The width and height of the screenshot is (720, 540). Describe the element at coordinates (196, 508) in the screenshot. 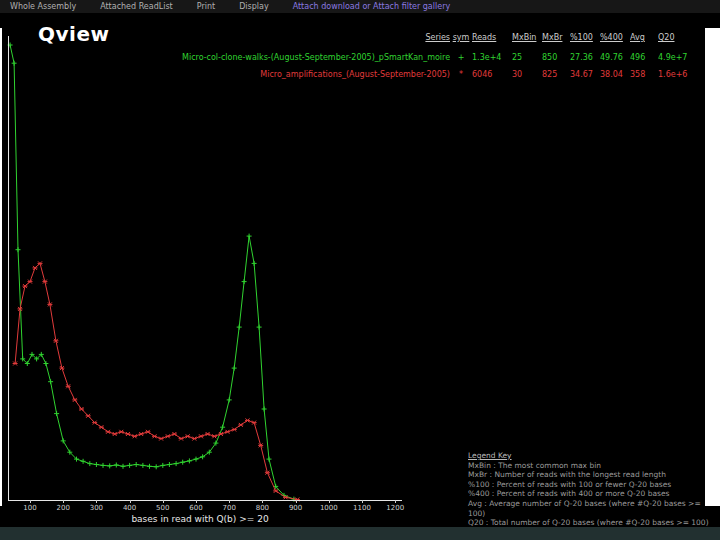

I see `x-tick-label: 600` at that location.